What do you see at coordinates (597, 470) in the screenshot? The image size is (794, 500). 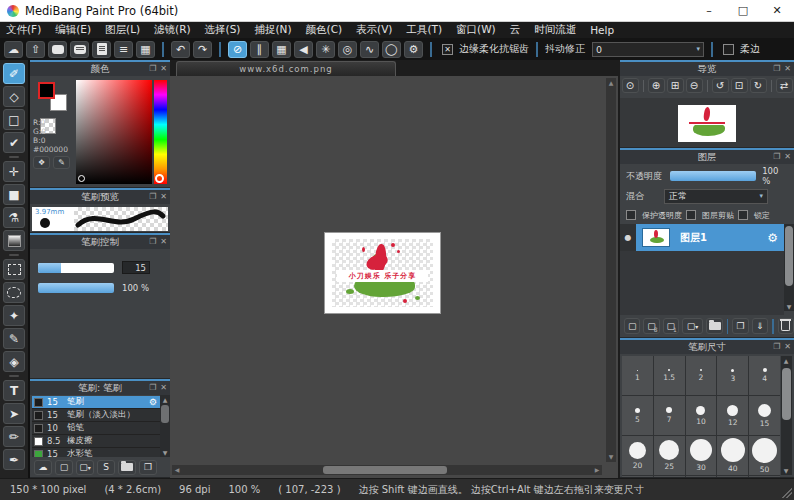 I see `scroll-right-icon: ▶` at bounding box center [597, 470].